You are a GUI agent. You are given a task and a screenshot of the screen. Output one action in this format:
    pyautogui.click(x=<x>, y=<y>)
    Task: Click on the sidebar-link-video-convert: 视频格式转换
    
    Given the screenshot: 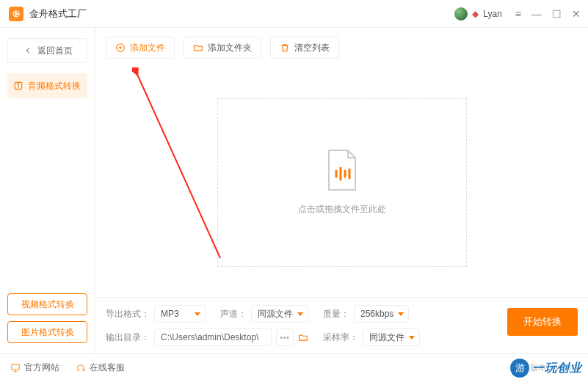 What is the action you would take?
    pyautogui.click(x=47, y=304)
    